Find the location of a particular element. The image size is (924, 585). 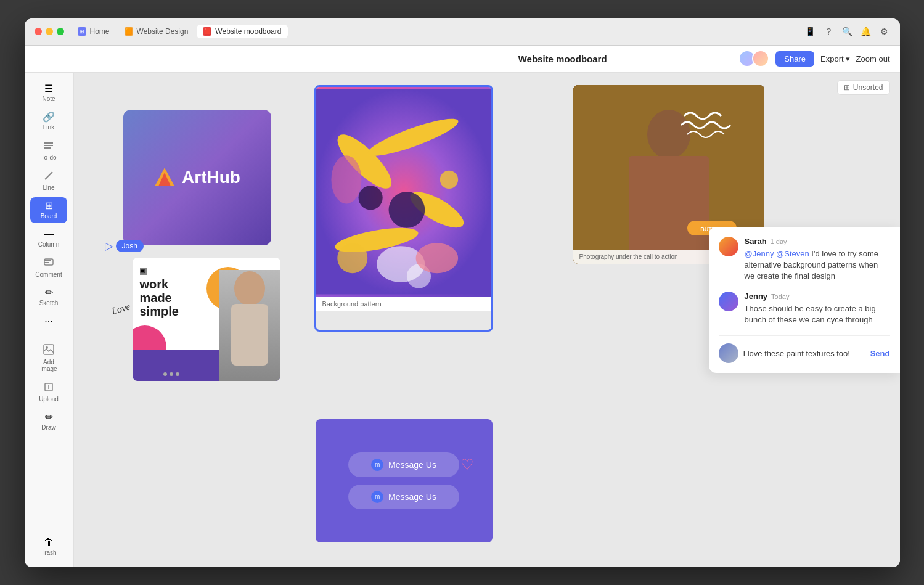

sidebar-item-board: ⊞ Board is located at coordinates (49, 210).